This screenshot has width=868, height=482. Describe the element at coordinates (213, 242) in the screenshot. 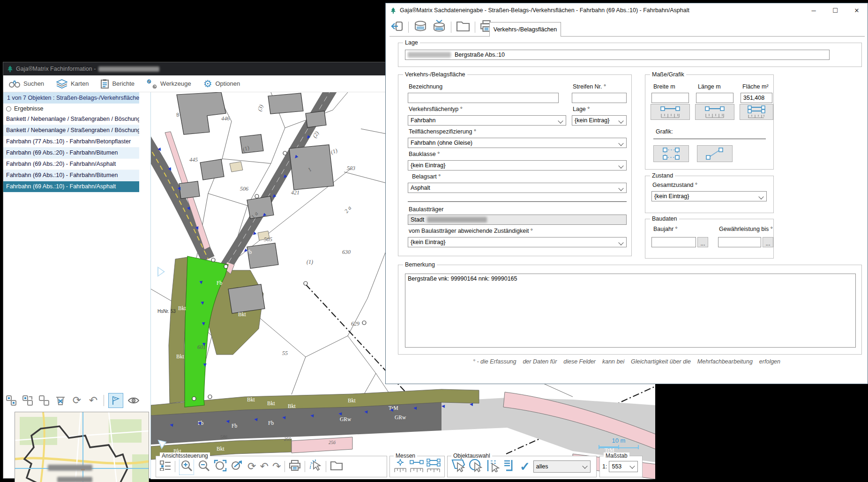

I see `map-surface-label: Fb` at that location.